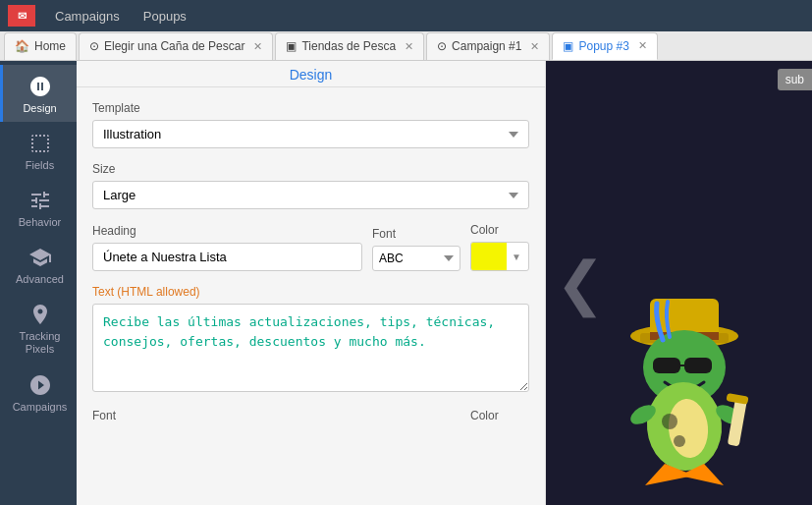 The image size is (812, 505). Describe the element at coordinates (488, 46) in the screenshot. I see `tab-campaign1: ⊙ Campaign #1 ✕` at that location.